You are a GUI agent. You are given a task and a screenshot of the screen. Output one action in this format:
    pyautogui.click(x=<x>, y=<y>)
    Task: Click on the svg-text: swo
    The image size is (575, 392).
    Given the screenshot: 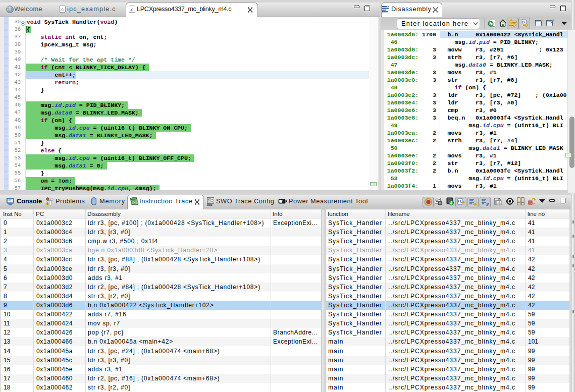 What is the action you would take?
    pyautogui.click(x=210, y=205)
    